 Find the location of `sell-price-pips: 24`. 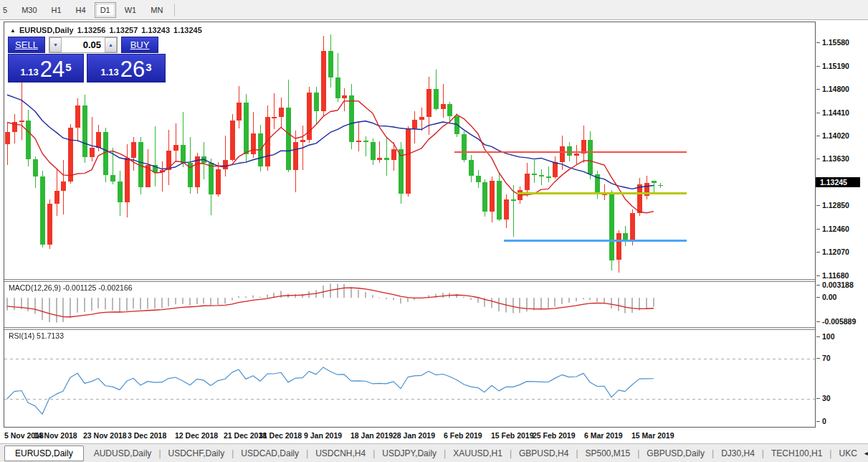

sell-price-pips: 24 is located at coordinates (52, 69).